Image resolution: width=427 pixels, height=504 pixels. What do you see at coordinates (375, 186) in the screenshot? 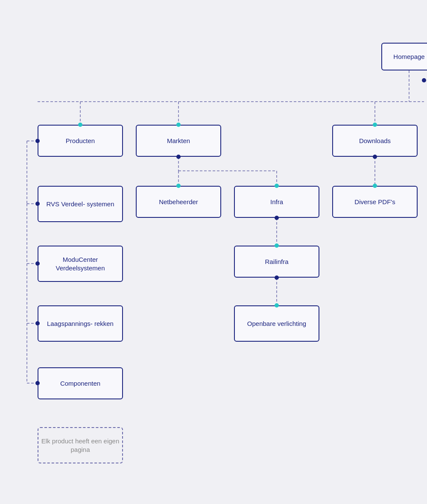
I see `dot-diverse-top` at bounding box center [375, 186].